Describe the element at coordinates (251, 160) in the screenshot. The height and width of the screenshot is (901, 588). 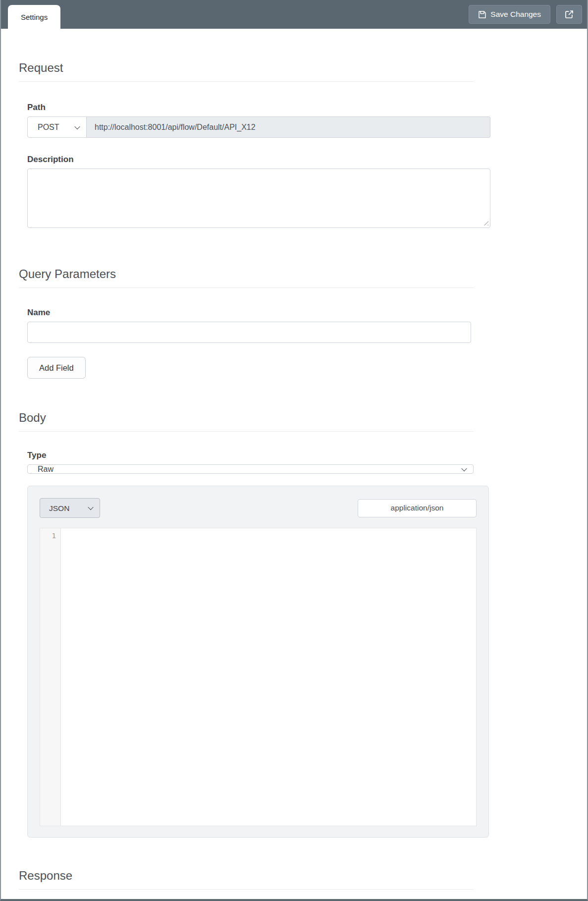
I see `description-label: Description` at that location.